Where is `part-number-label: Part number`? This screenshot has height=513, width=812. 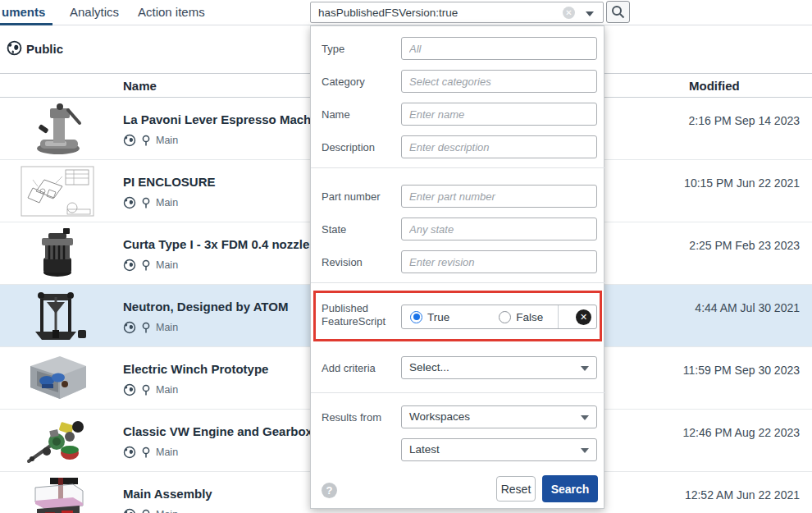
part-number-label: Part number is located at coordinates (351, 197).